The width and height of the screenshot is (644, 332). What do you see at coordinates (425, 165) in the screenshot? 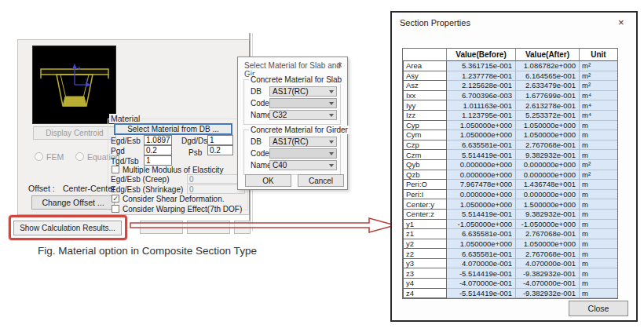
I see `row-label-cell: Qyb` at bounding box center [425, 165].